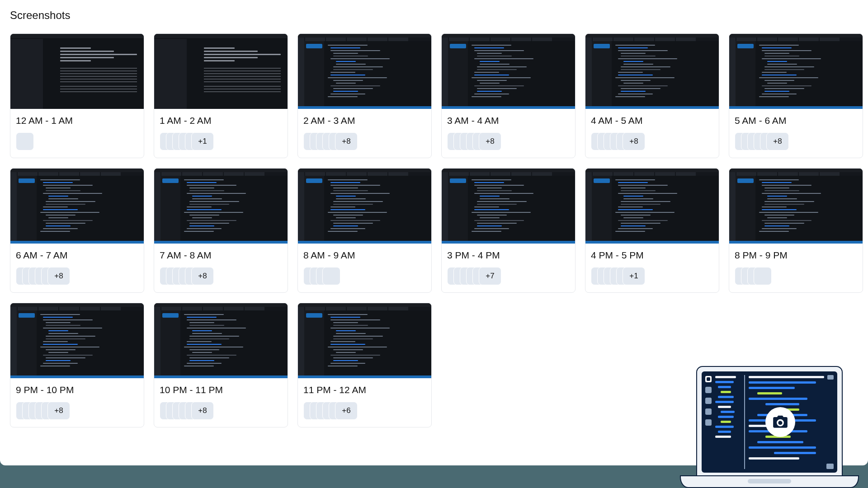  Describe the element at coordinates (364, 268) in the screenshot. I see `card-body: 8 AM - 9 AM` at that location.